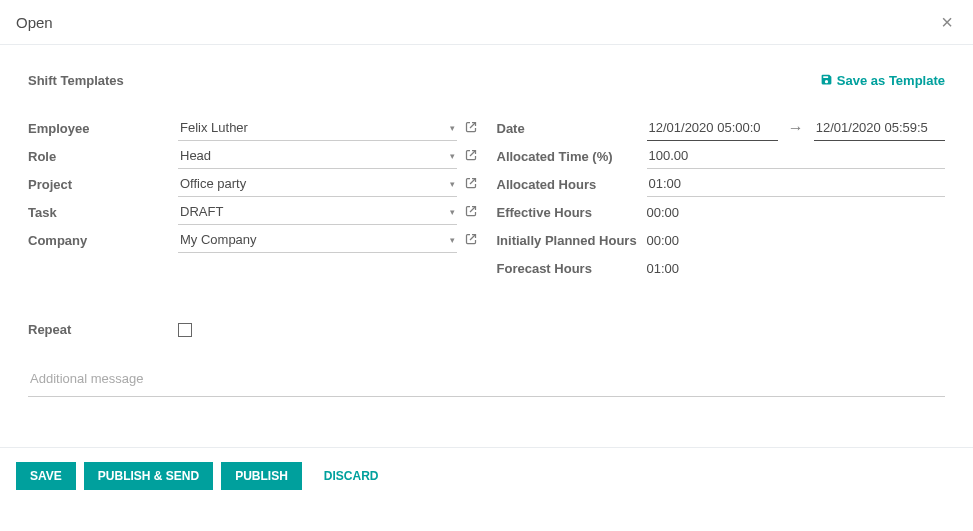 This screenshot has height=531, width=973. I want to click on alloc-time-row: Allocated Time (%), so click(722, 156).